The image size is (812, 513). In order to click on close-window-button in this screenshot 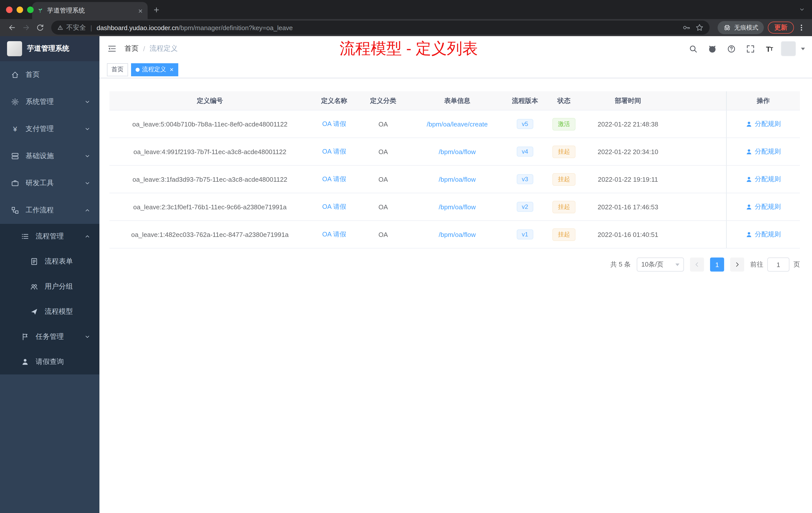, I will do `click(9, 10)`.